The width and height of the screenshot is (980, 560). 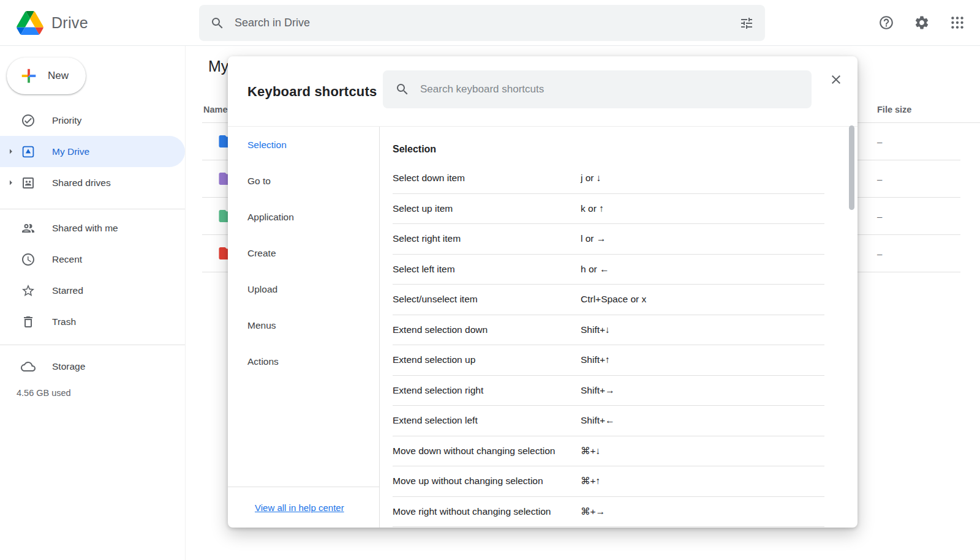 I want to click on shortcut-row: Extend selection right Shift+→, so click(x=609, y=391).